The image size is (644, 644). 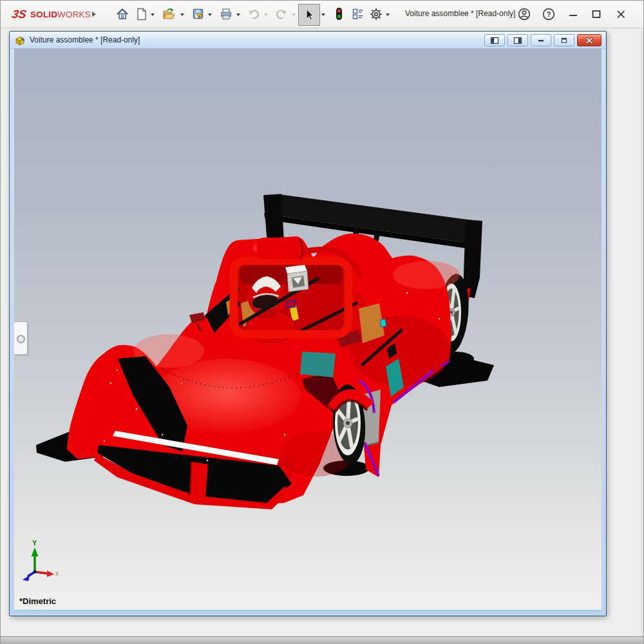 What do you see at coordinates (122, 14) in the screenshot?
I see `home-button` at bounding box center [122, 14].